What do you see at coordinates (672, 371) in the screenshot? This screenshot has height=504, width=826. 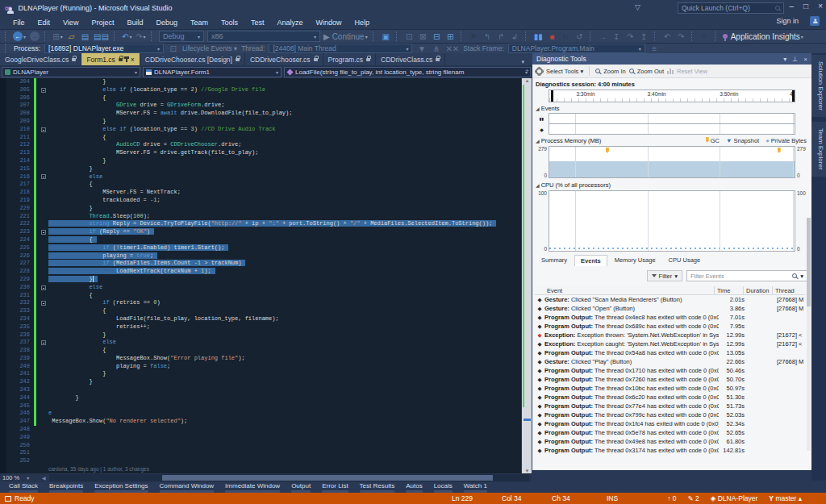 I see `event-row: ◆Program Output: The thread 0x1710 has e…` at bounding box center [672, 371].